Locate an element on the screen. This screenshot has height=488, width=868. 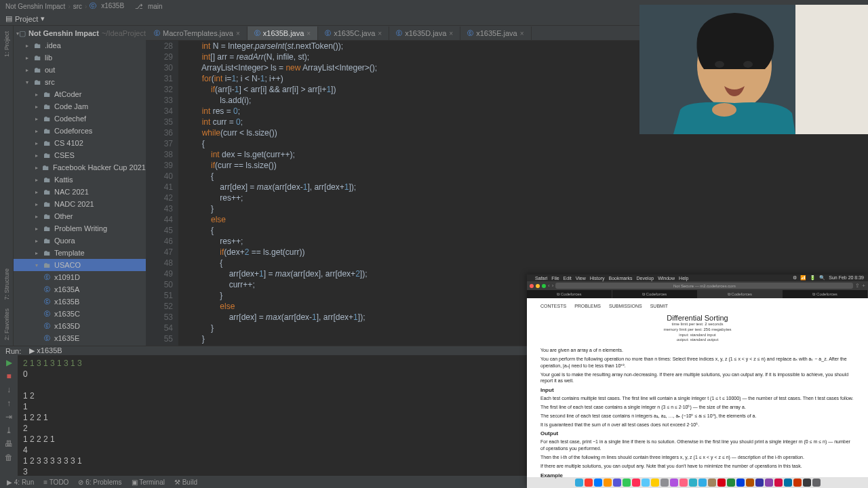
tree-item-other: ▸🖿Other is located at coordinates (80, 216).